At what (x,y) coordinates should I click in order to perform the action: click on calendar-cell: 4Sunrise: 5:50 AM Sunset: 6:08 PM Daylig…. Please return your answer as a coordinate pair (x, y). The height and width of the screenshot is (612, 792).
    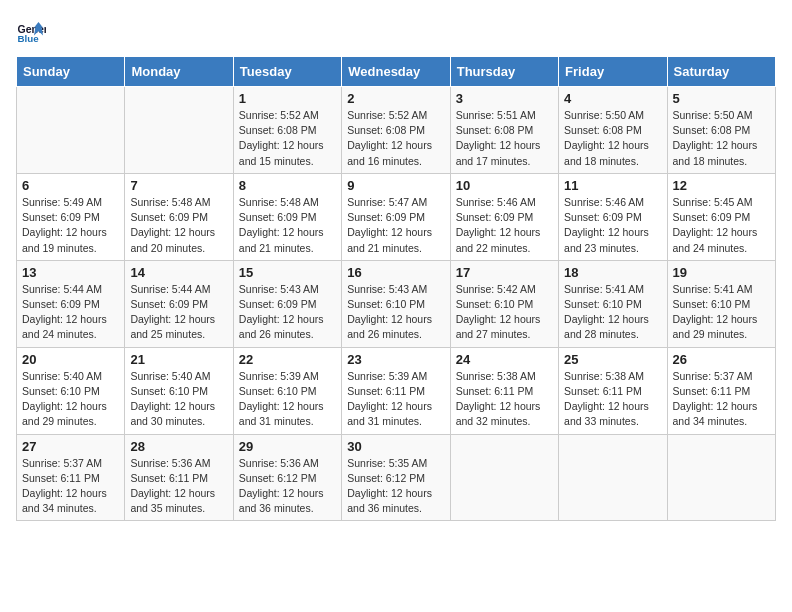
    Looking at the image, I should click on (613, 130).